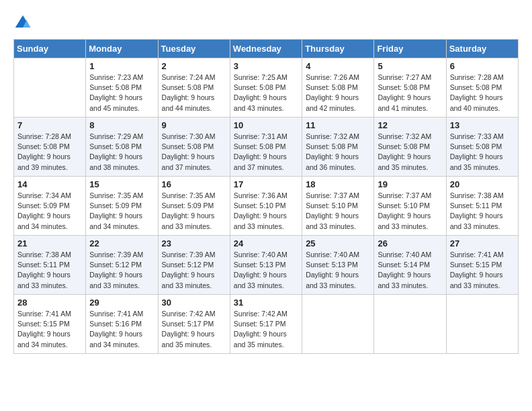  Describe the element at coordinates (410, 184) in the screenshot. I see `day-number: 19` at that location.